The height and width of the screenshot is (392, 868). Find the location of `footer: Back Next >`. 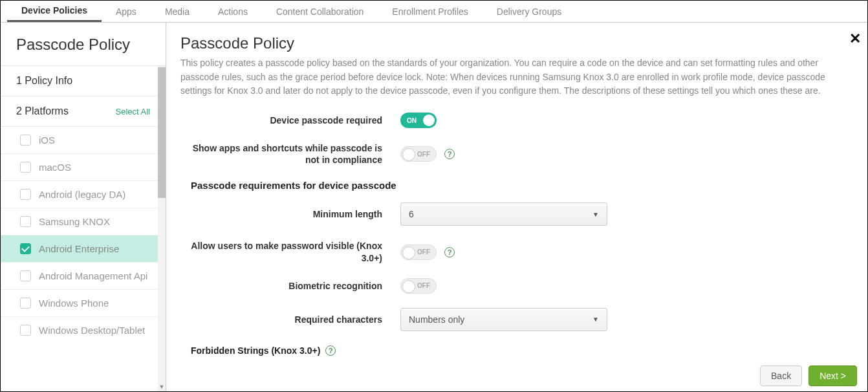

footer: Back Next > is located at coordinates (517, 375).